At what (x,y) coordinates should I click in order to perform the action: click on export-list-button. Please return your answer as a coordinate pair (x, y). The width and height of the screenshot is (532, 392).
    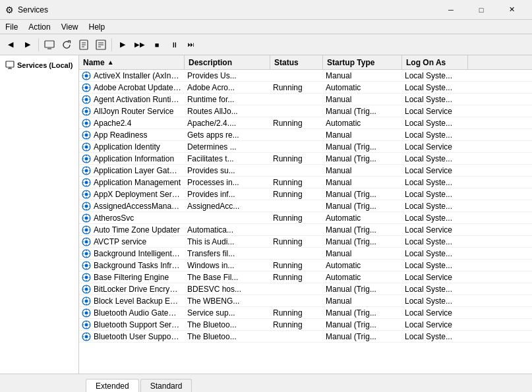
    Looking at the image, I should click on (84, 45).